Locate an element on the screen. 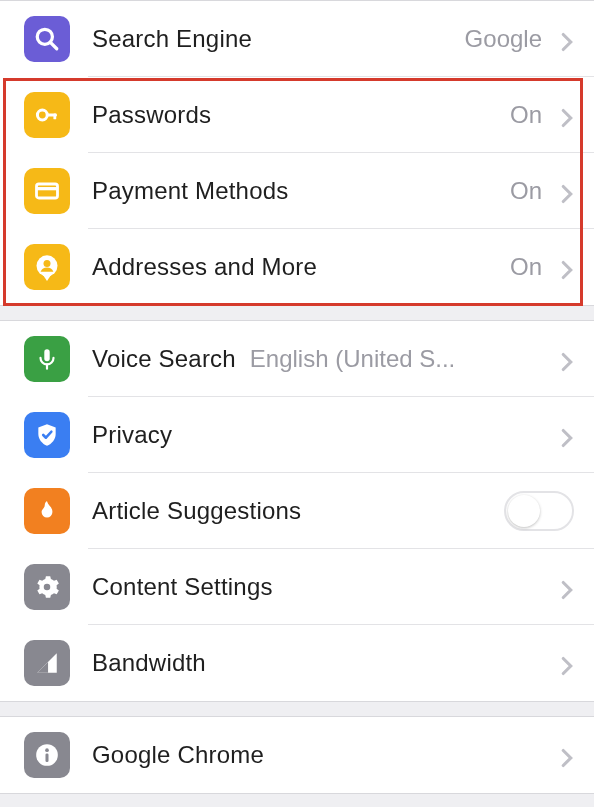 The height and width of the screenshot is (807, 594). row-label: Voice Search is located at coordinates (164, 359).